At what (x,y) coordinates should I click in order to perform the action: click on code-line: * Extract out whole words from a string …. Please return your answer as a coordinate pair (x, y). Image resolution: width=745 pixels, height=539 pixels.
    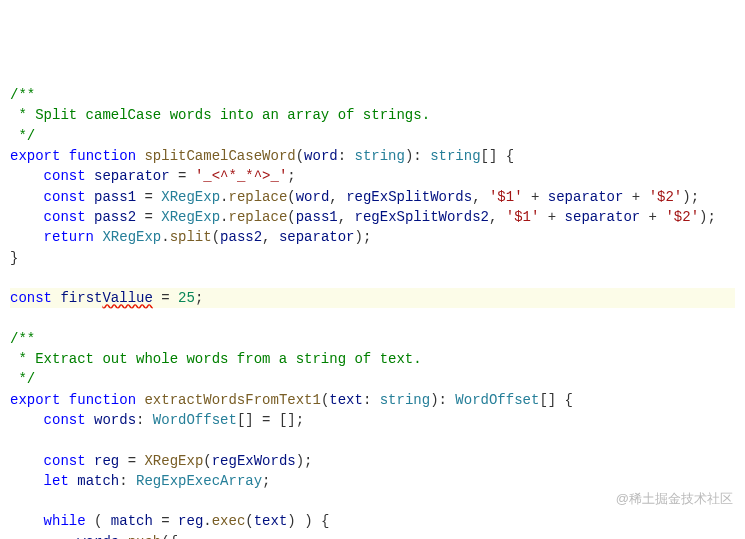
    Looking at the image, I should click on (372, 359).